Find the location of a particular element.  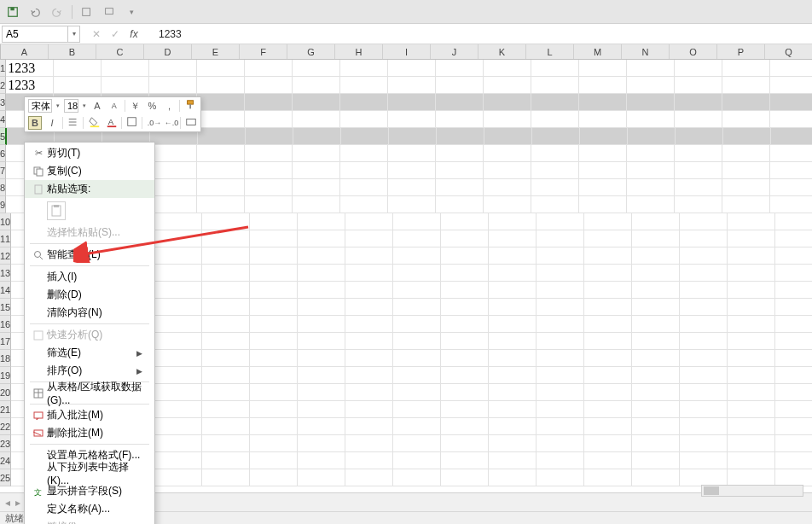

row-header: 24 is located at coordinates (5, 461).